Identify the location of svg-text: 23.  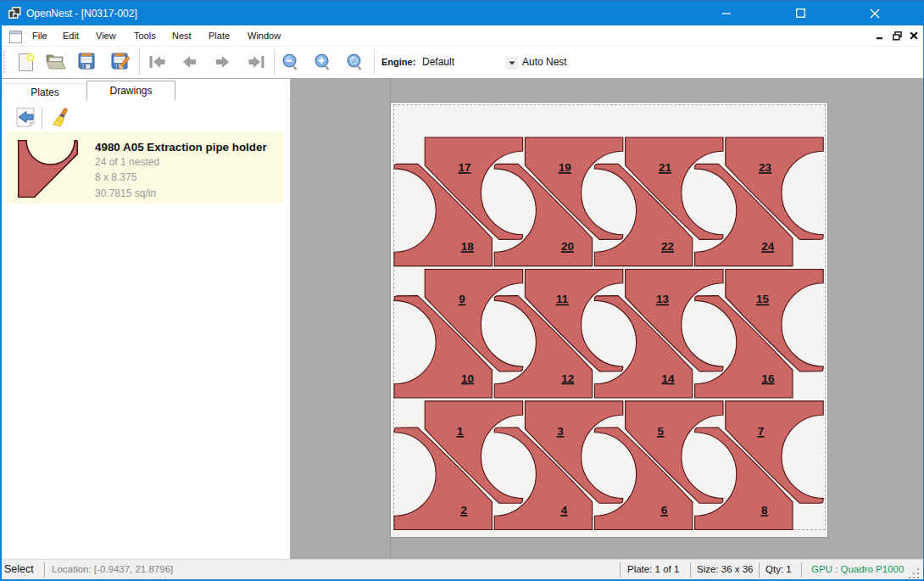
(765, 168).